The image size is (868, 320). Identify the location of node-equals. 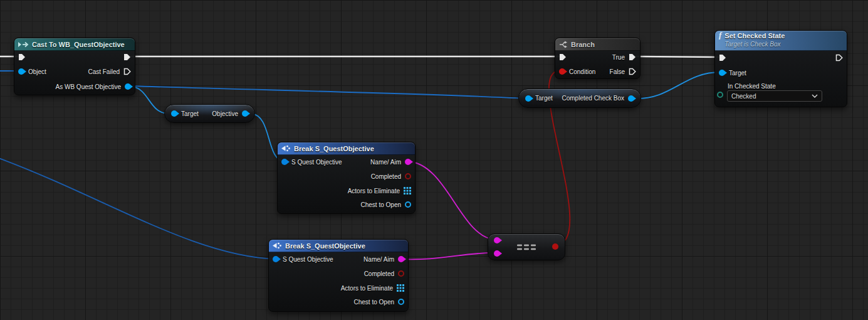
(526, 247).